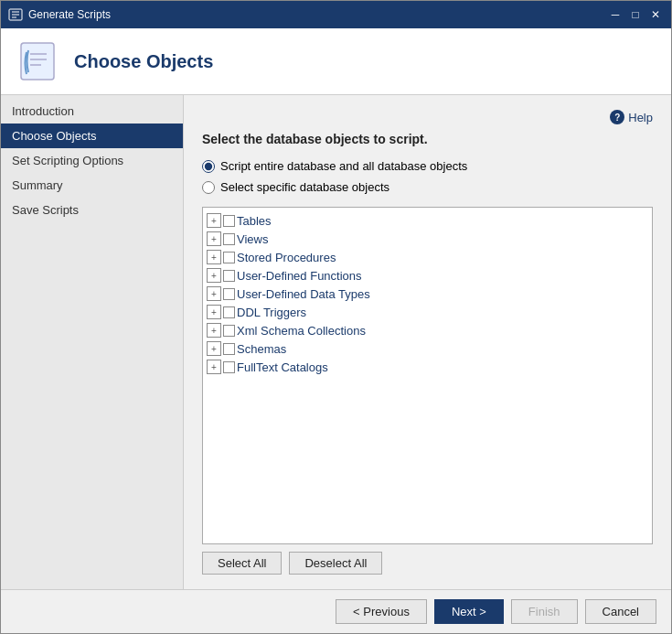 The width and height of the screenshot is (672, 634). Describe the element at coordinates (91, 210) in the screenshot. I see `sidebar-item-save-scripts: Save Scripts` at that location.